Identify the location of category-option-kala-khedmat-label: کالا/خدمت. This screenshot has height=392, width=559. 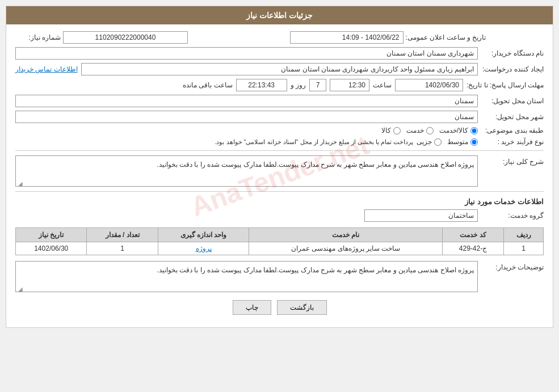
(454, 130).